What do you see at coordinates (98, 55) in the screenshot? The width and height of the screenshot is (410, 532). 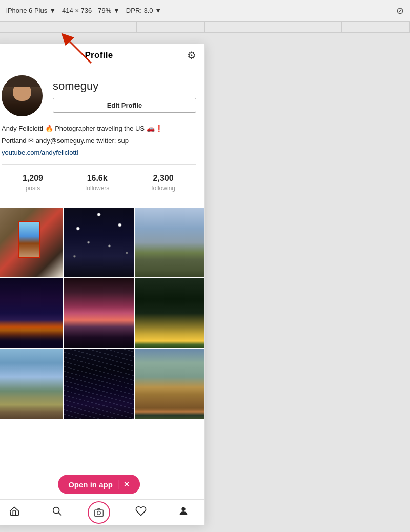 I see `page-title: Profile` at bounding box center [98, 55].